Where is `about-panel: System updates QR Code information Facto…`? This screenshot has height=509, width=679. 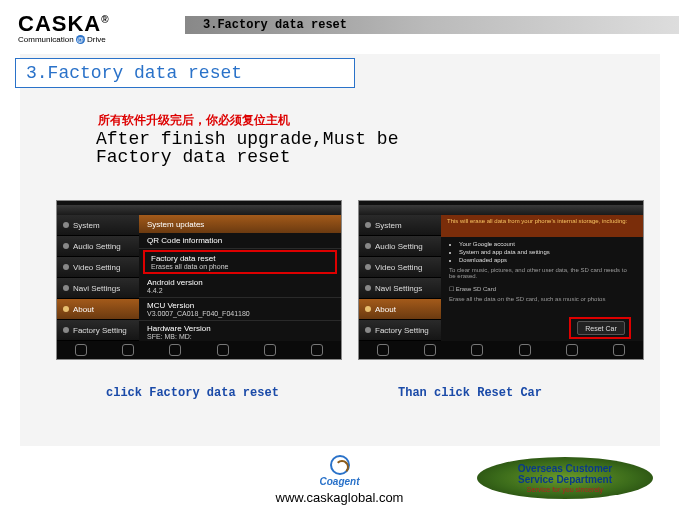
about-panel: System updates QR Code information Facto… is located at coordinates (240, 278).